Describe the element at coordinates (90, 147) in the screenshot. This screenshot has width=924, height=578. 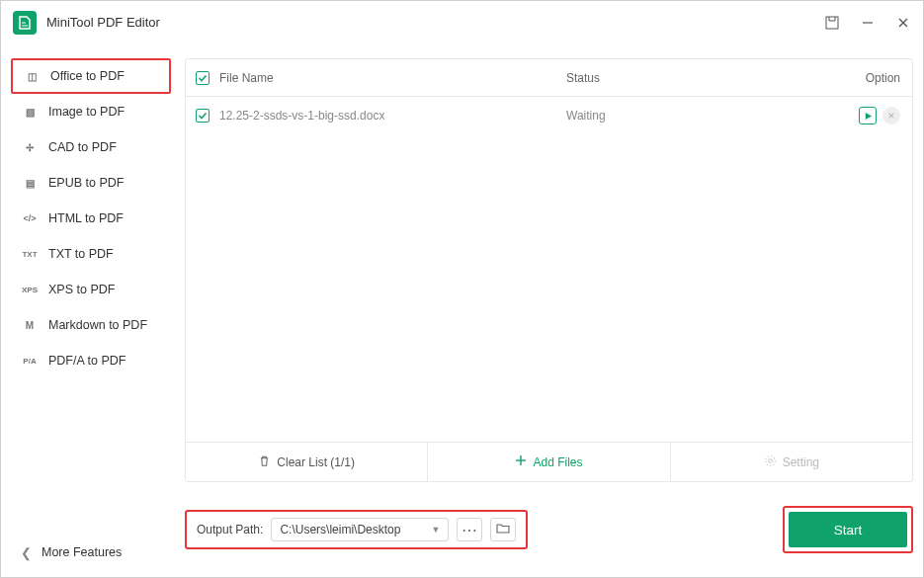
I see `sidebar-item-cad-to-pdf: ✢ CAD to PDF` at that location.